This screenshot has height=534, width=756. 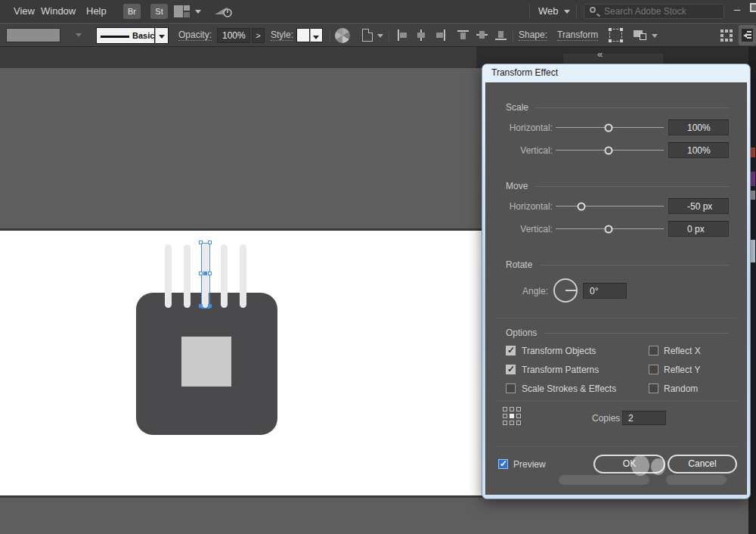 What do you see at coordinates (654, 11) in the screenshot?
I see `search-input` at bounding box center [654, 11].